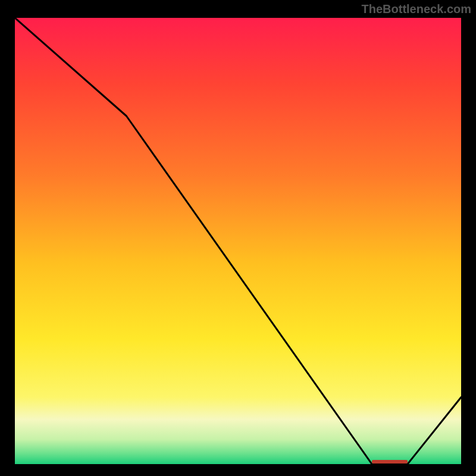 This screenshot has height=476, width=476. Describe the element at coordinates (390, 462) in the screenshot. I see `flat-zone-marker` at that location.